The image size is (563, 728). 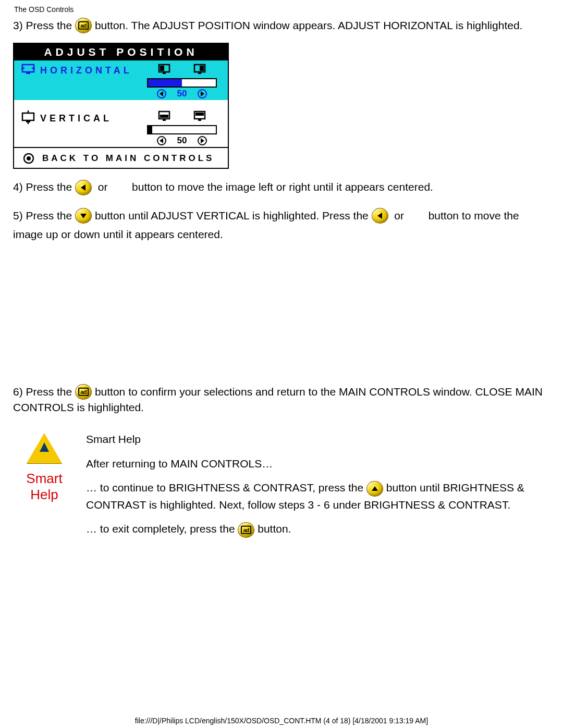 I want to click on sh-line3a: … to exit completely, press the, so click(x=162, y=528).